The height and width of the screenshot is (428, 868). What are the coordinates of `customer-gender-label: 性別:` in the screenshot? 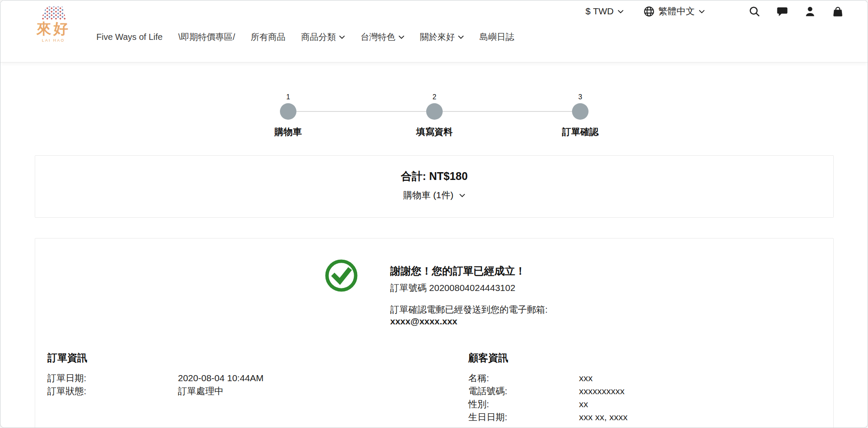 It's located at (523, 404).